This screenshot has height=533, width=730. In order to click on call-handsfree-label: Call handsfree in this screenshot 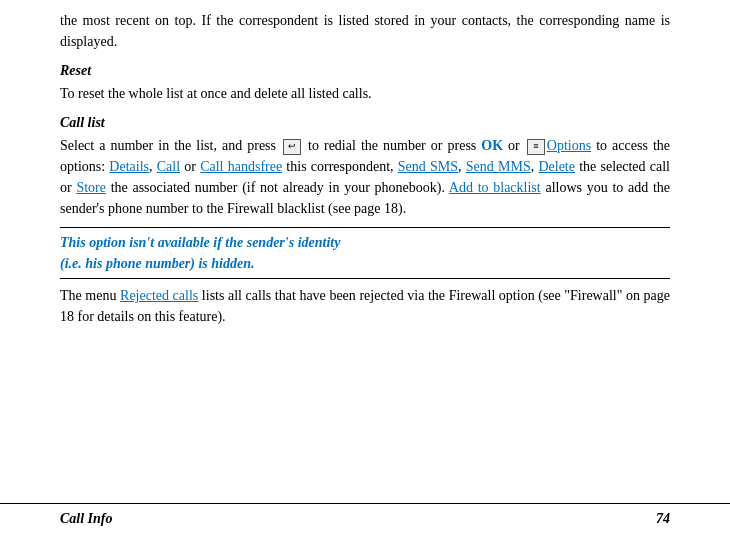, I will do `click(241, 166)`.